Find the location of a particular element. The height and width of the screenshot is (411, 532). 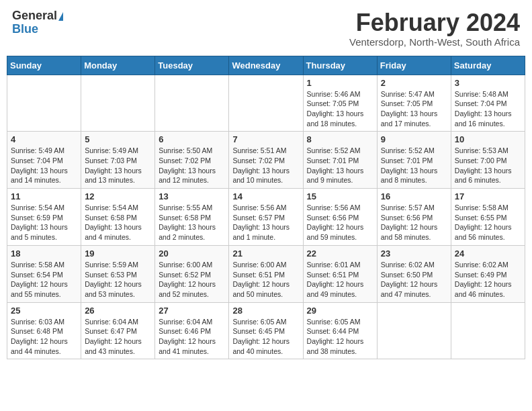

day-number: 23 is located at coordinates (414, 254).